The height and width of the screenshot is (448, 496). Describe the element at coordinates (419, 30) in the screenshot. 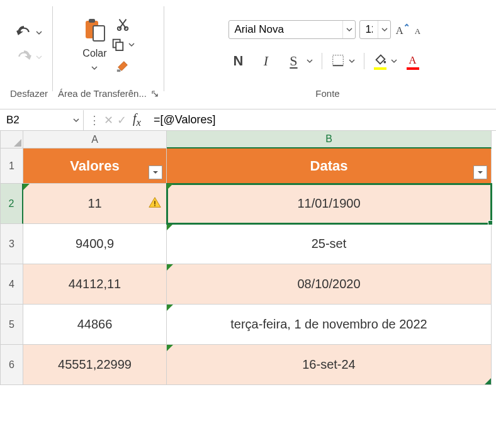

I see `decrease-font-button: A` at that location.